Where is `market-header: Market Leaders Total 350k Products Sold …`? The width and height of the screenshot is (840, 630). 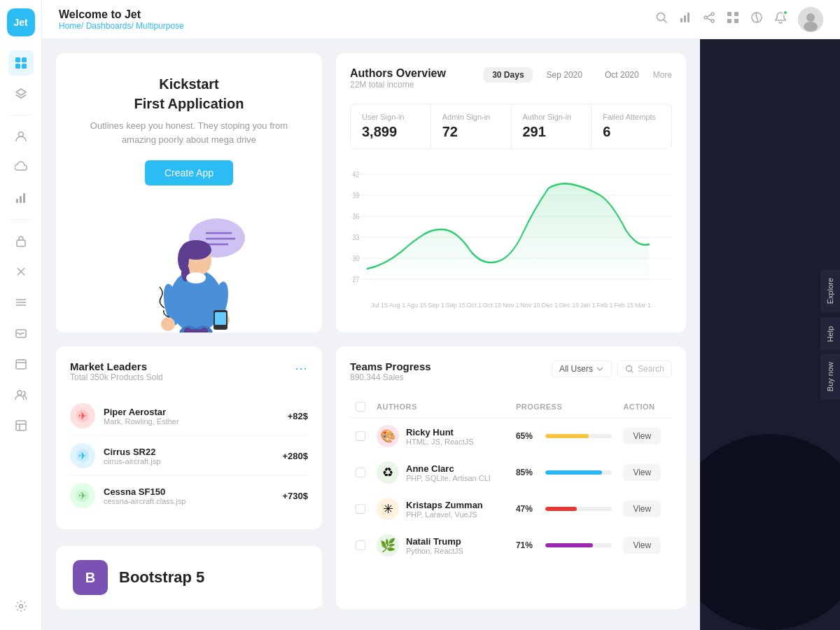
market-header: Market Leaders Total 350k Products Sold … is located at coordinates (189, 377).